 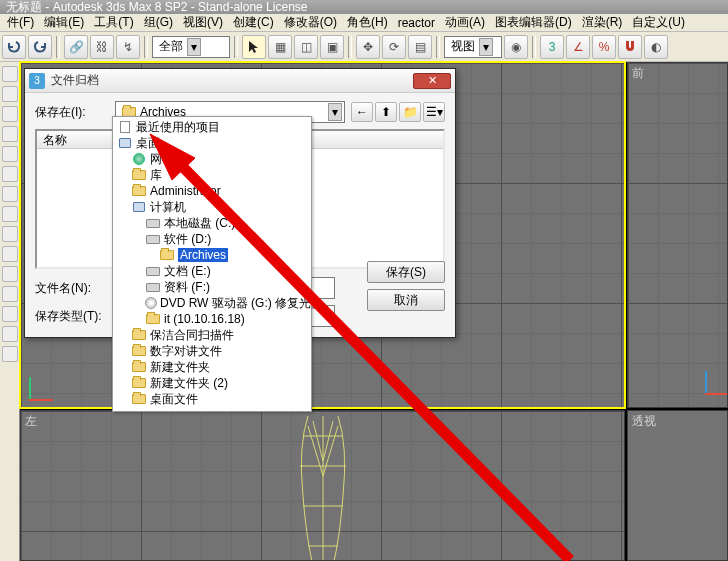 What do you see at coordinates (64, 22) in the screenshot?
I see `menu-edit: 编辑(E)` at bounding box center [64, 22].